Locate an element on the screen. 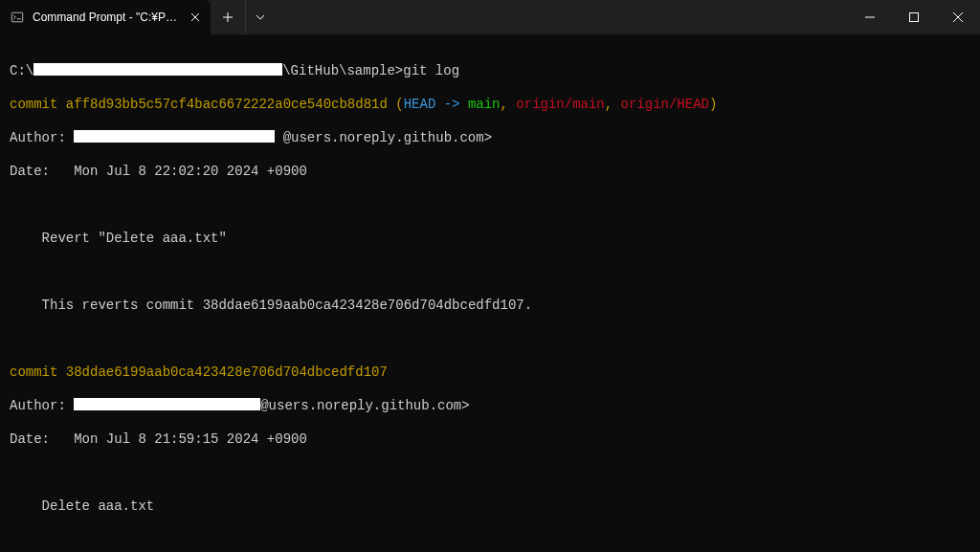  close-button is located at coordinates (958, 17).